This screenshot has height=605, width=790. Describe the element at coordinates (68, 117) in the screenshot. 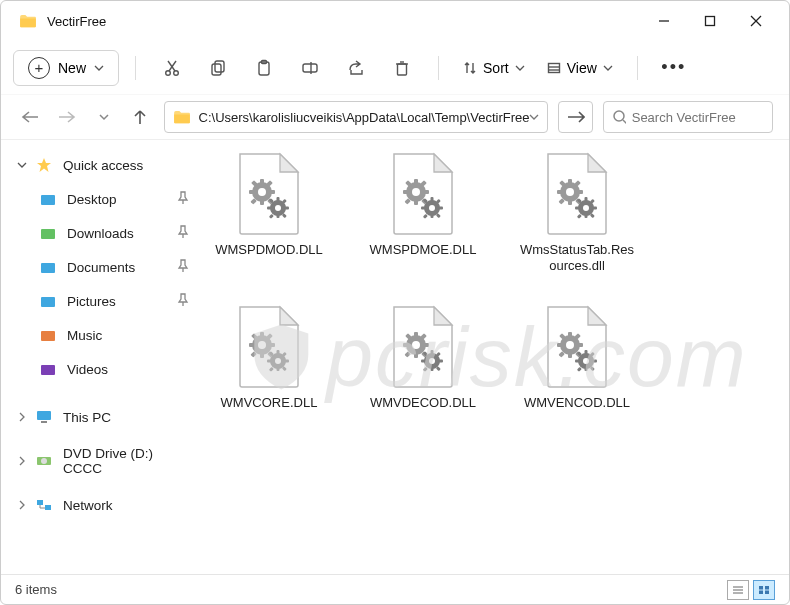

I see `forward-button` at that location.